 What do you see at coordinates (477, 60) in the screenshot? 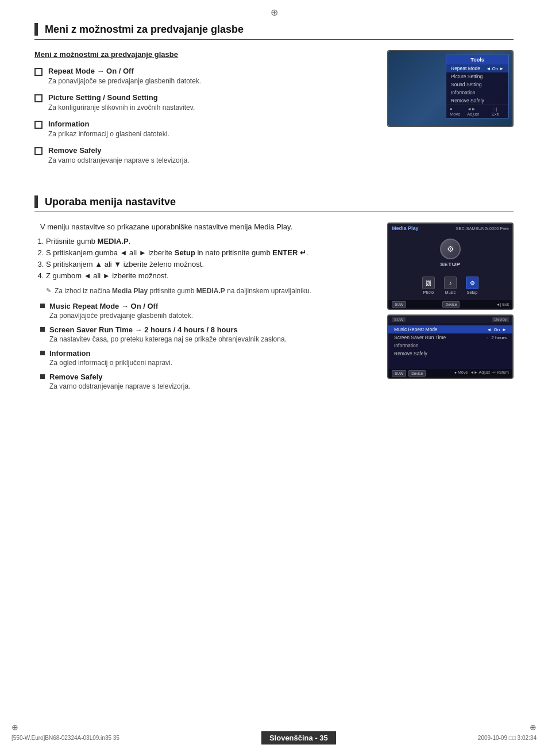
I see `tools-popup-title: Tools` at bounding box center [477, 60].